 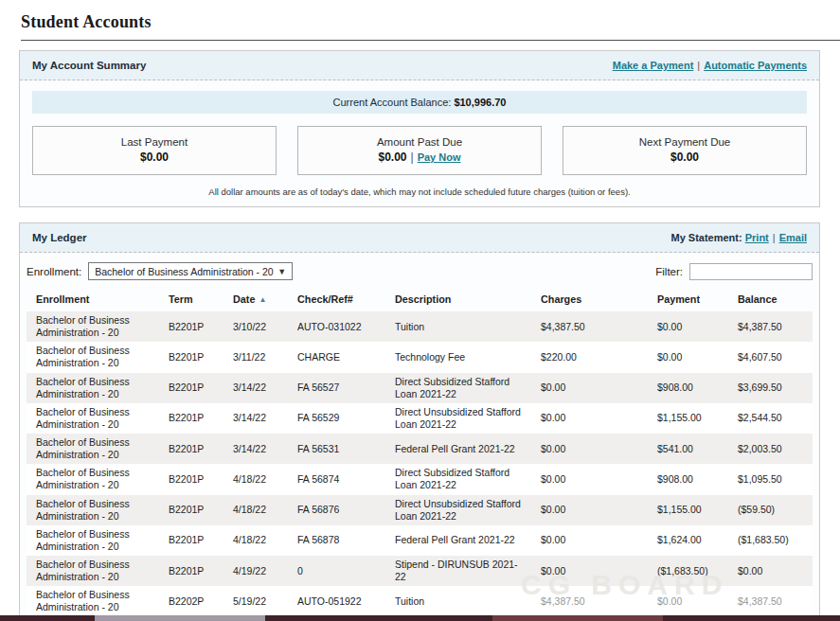 What do you see at coordinates (458, 300) in the screenshot?
I see `col-header-description: Description` at bounding box center [458, 300].